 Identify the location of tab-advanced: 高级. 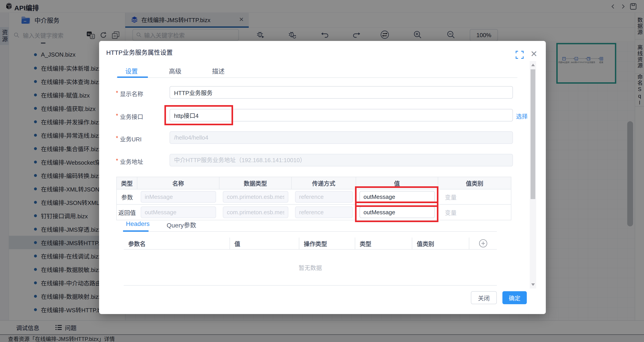
(175, 71).